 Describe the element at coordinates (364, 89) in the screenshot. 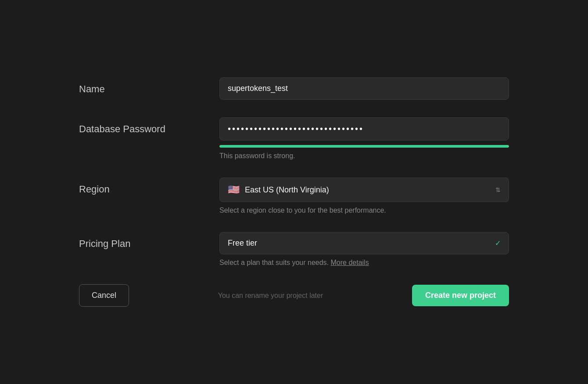

I see `name-input` at that location.